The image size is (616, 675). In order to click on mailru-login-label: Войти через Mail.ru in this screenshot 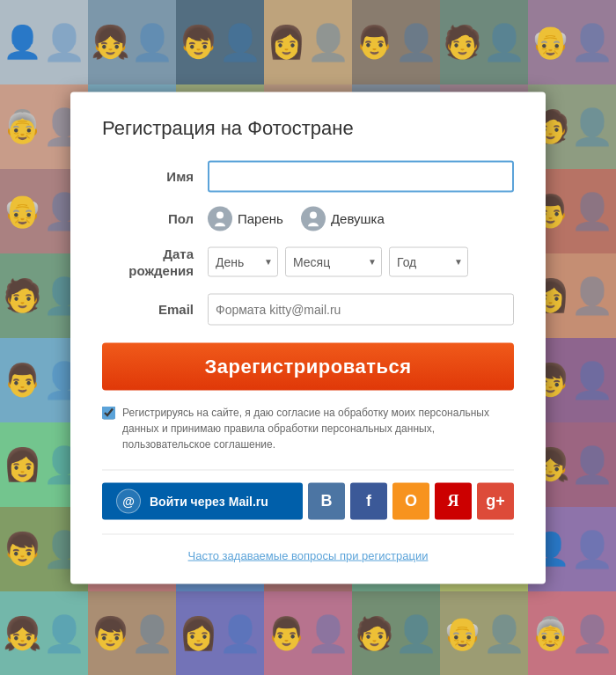, I will do `click(209, 501)`.